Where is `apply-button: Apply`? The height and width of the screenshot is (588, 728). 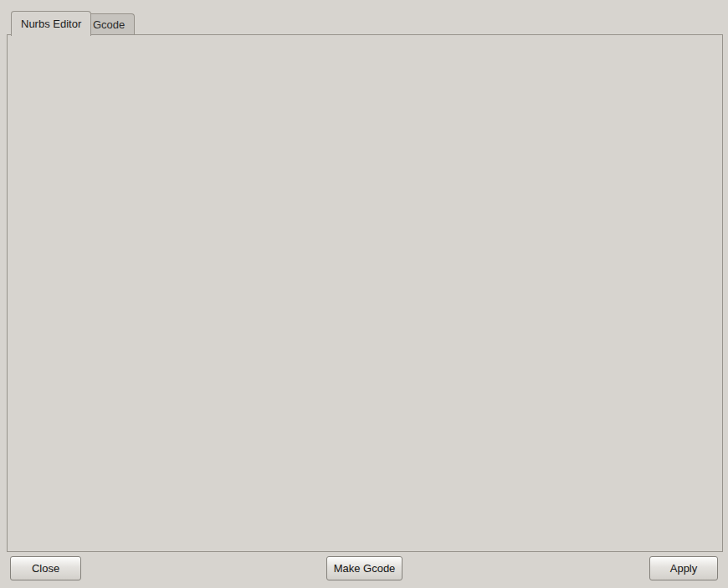 apply-button: Apply is located at coordinates (684, 569).